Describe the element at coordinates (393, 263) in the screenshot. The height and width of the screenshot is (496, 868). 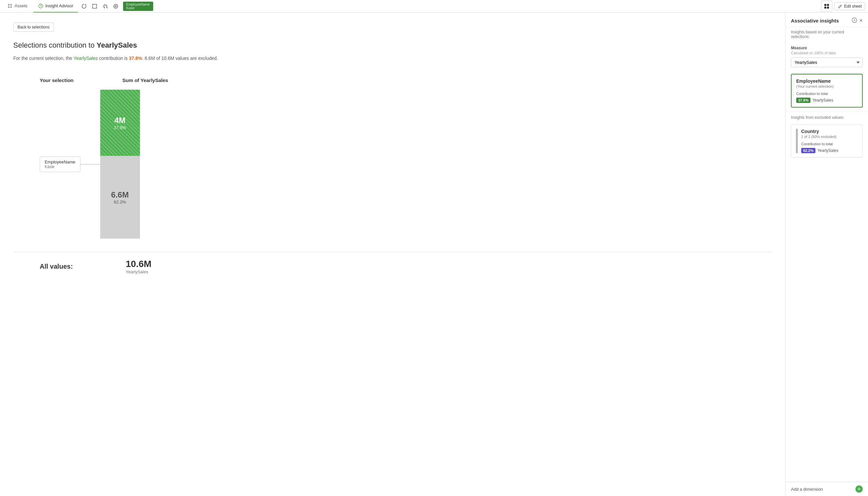
I see `all-values-row: All values: 10.6M YearlySales` at that location.